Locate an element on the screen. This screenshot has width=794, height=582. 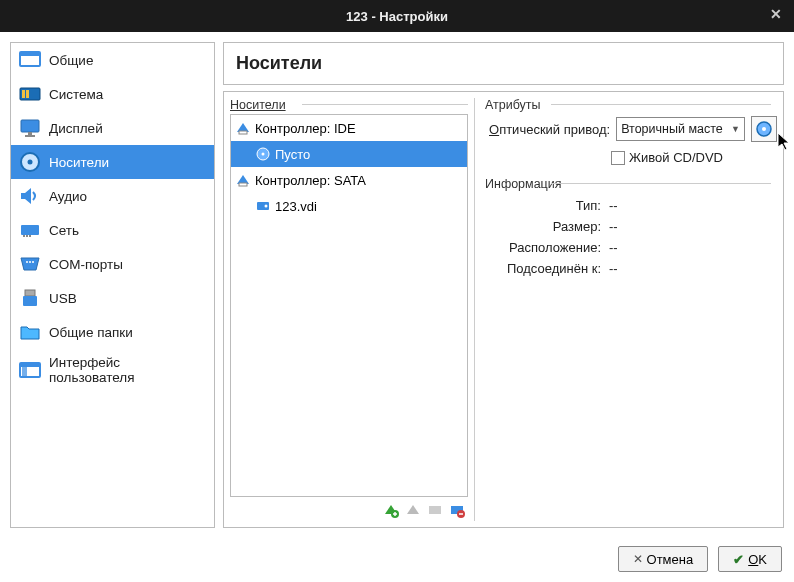
hdd-icon is located at coordinates (263, 206).